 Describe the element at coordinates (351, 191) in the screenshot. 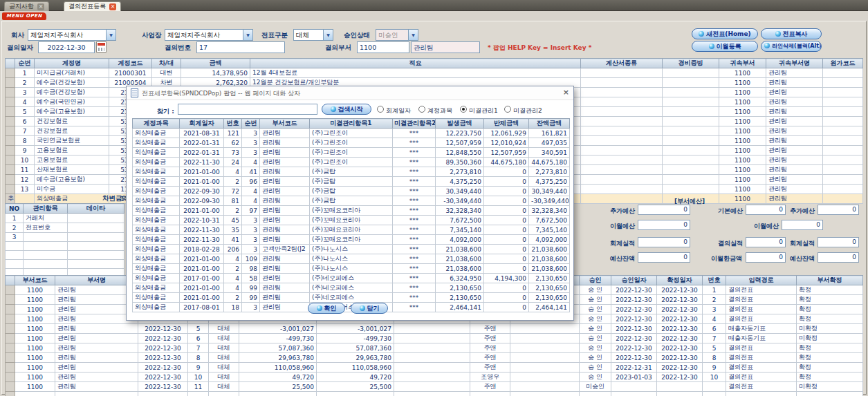

I see `table-row: 외상매출금2022-09-30724관리팀(주)금탑***30,349,4400…` at that location.